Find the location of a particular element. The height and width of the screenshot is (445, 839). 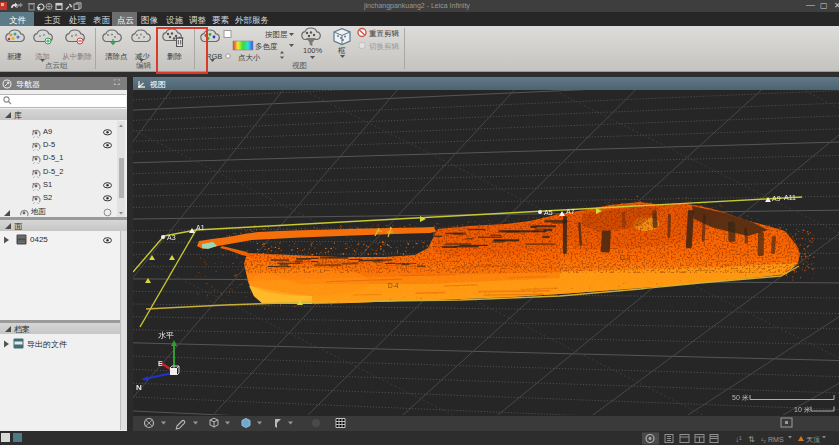

svg-text: 天顶 is located at coordinates (813, 440).